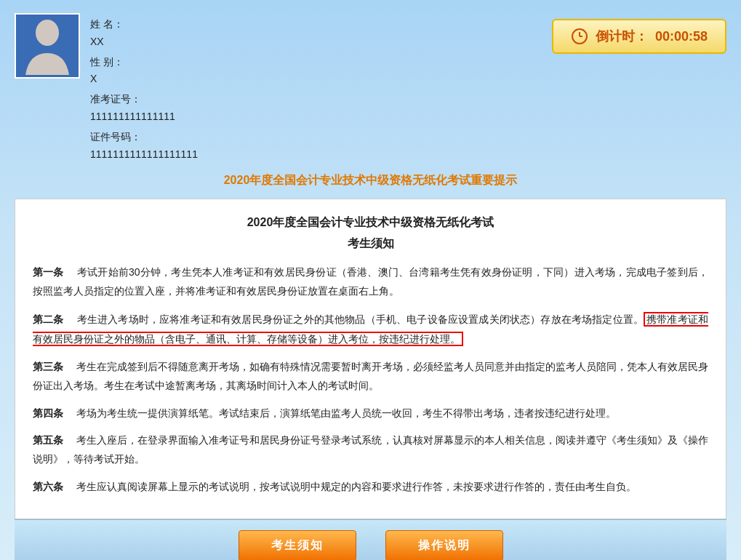  Describe the element at coordinates (47, 46) in the screenshot. I see `avatar` at that location.